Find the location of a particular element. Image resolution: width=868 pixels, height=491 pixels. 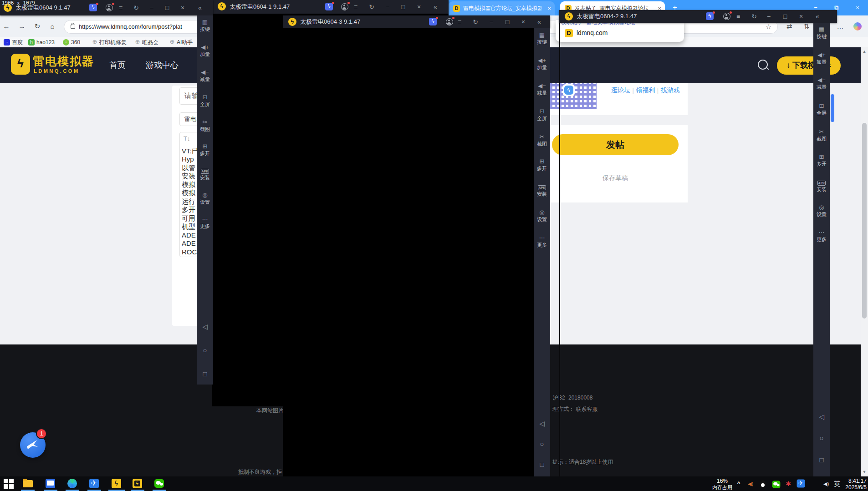

scroll-up-icon: ▲ is located at coordinates (864, 51).